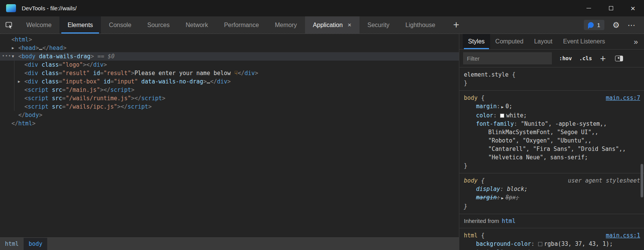 The height and width of the screenshot is (250, 644). Describe the element at coordinates (589, 8) in the screenshot. I see `minimize-button` at that location.